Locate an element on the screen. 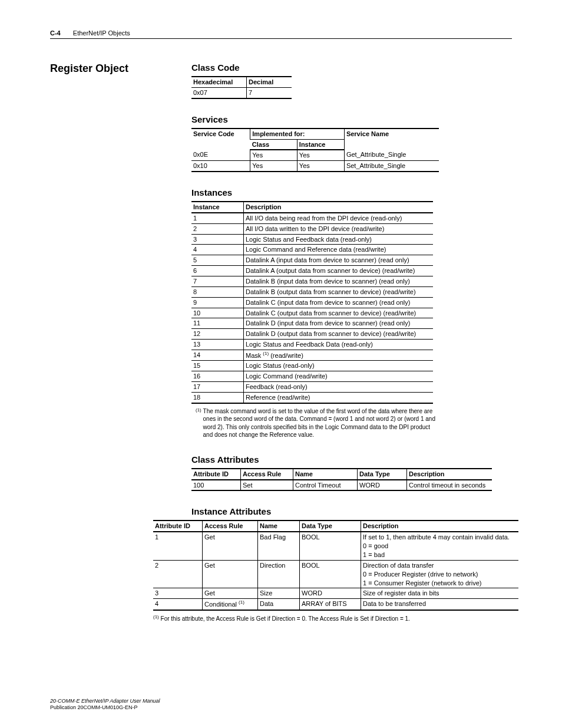  th-class: Class is located at coordinates (274, 144).